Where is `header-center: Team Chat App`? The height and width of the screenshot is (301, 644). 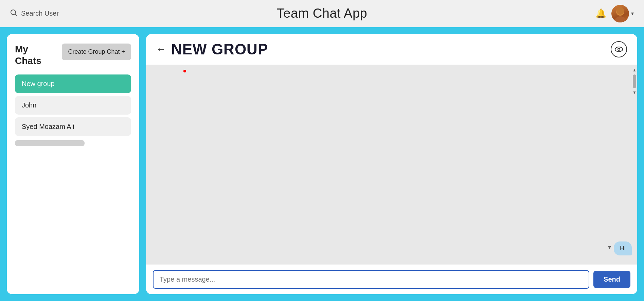
header-center: Team Chat App is located at coordinates (322, 14).